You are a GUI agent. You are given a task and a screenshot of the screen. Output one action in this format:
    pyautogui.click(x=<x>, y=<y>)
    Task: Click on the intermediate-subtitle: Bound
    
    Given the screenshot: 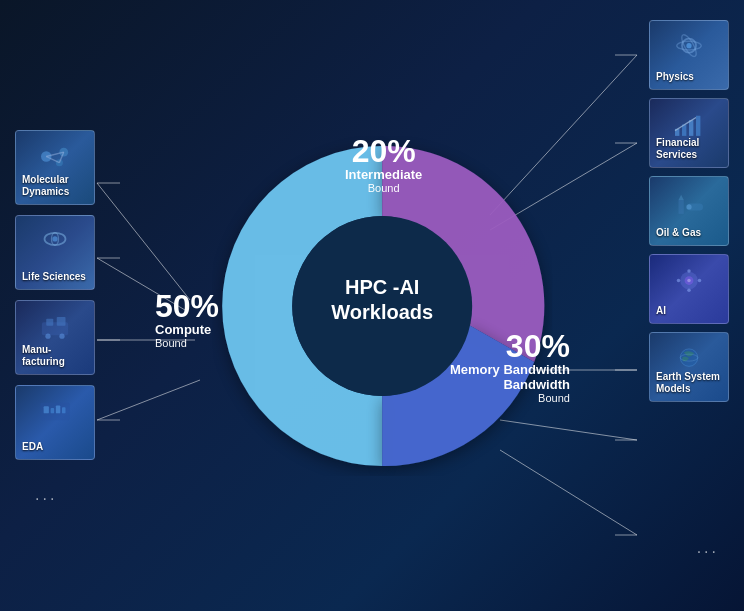 What is the action you would take?
    pyautogui.click(x=384, y=188)
    